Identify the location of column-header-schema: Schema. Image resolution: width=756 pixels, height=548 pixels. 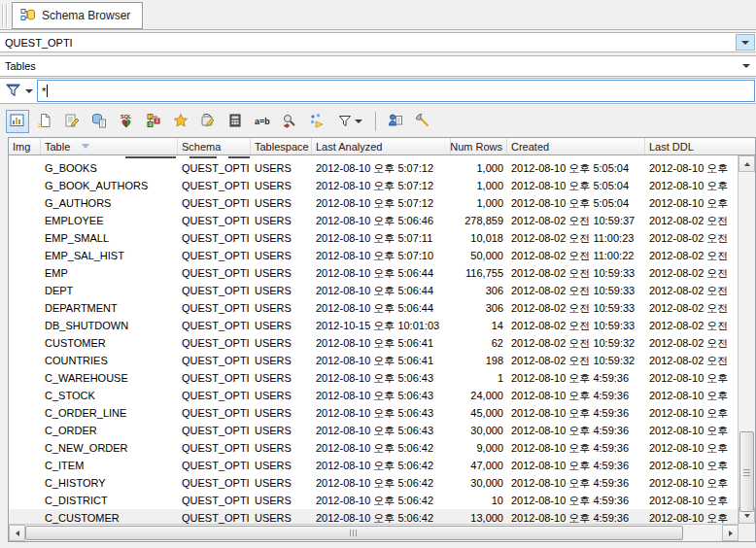
(214, 146).